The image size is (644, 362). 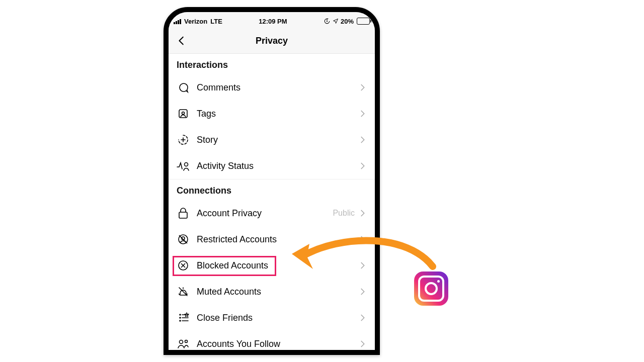 I want to click on row-comments: Comments, so click(x=272, y=87).